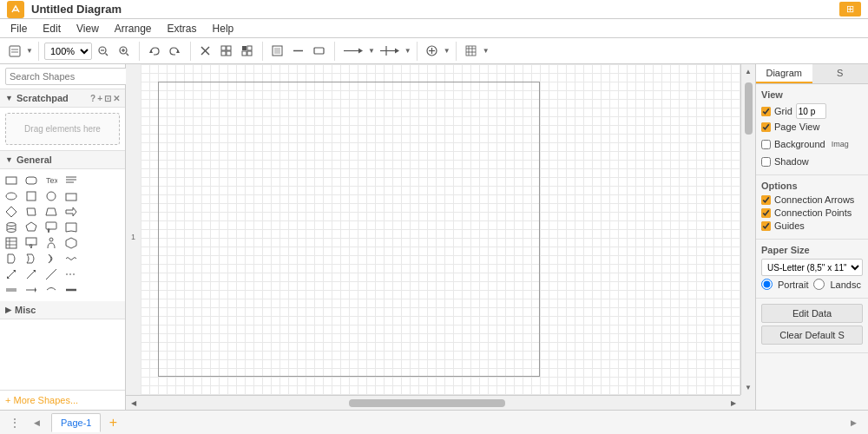  Describe the element at coordinates (785, 74) in the screenshot. I see `tab-diagram: Diagram` at that location.